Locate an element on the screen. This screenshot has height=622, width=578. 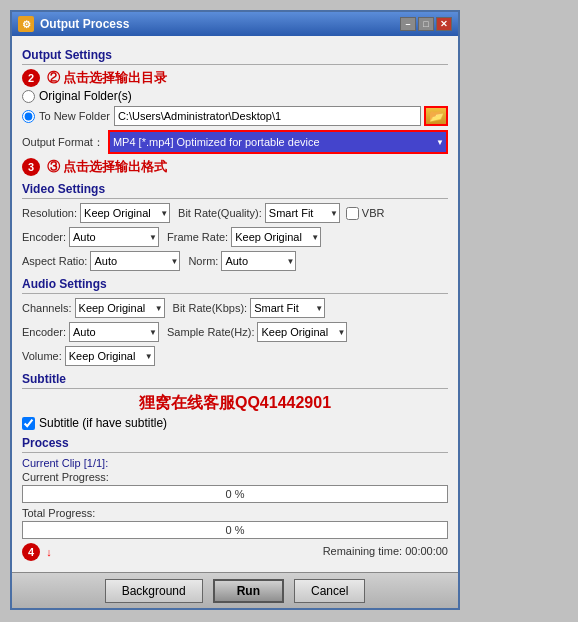
encoder-row: Encoder: Auto Frame Rate: Keep Original is located at coordinates (235, 237).